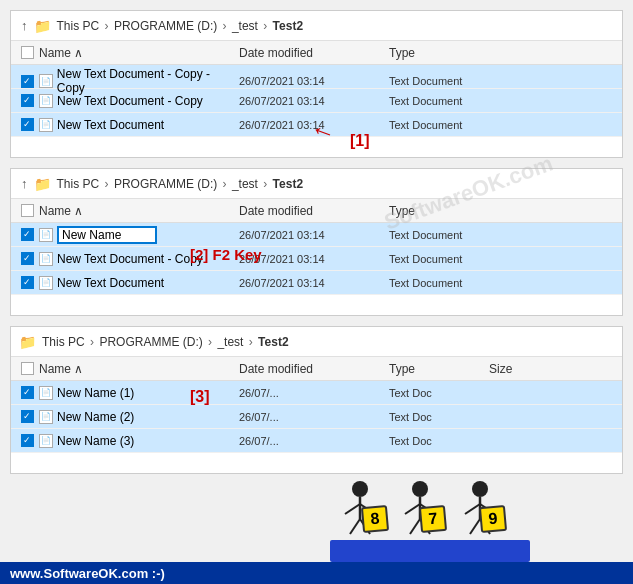 Image resolution: width=633 pixels, height=584 pixels. Describe the element at coordinates (360, 141) in the screenshot. I see `step-label-1: [1]` at that location.